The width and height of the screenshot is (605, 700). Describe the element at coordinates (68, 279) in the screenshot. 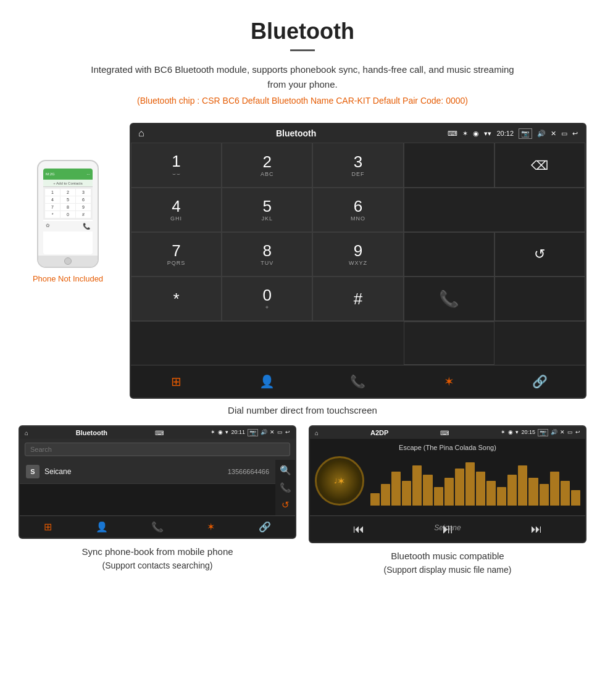

I see `phone-not-included-label: Phone Not Included` at that location.